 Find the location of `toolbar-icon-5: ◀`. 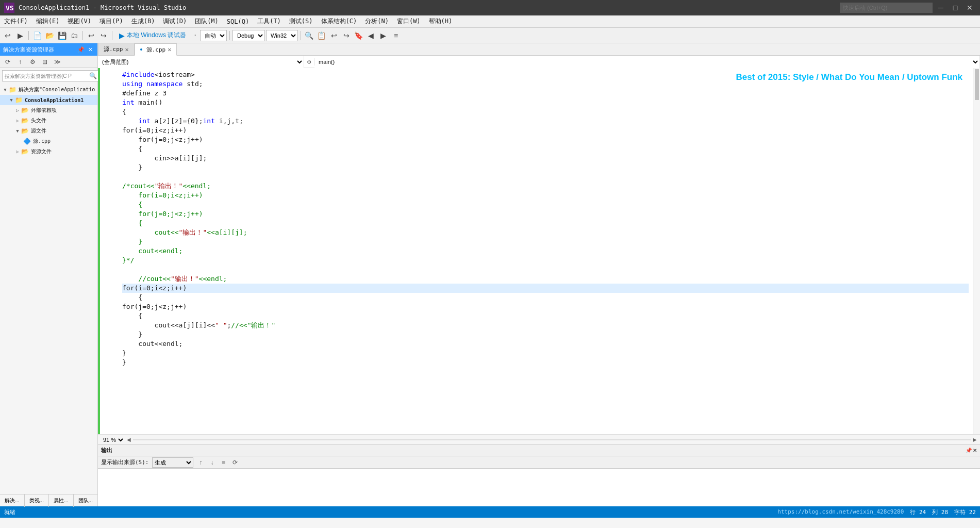

toolbar-icon-5: ◀ is located at coordinates (371, 36).